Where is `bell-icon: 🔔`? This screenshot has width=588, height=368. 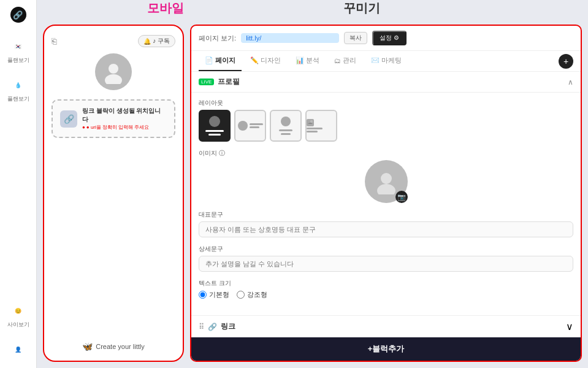 bell-icon: 🔔 is located at coordinates (147, 42).